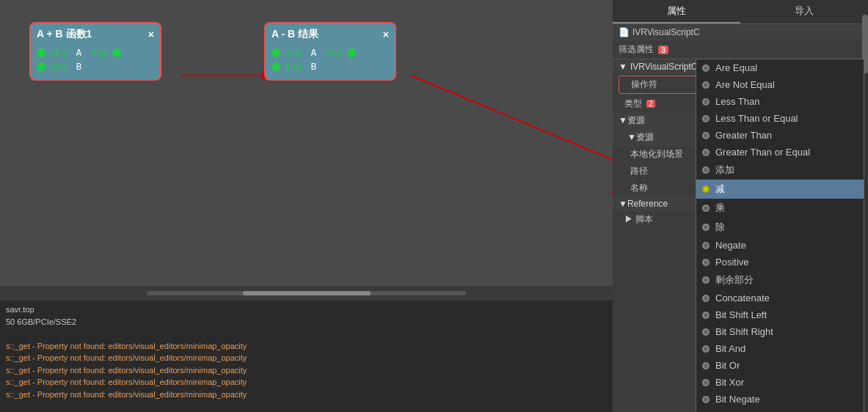 This screenshot has height=412, width=868. What do you see at coordinates (740, 50) in the screenshot?
I see `filter-section: 筛选属性 3` at bounding box center [740, 50].